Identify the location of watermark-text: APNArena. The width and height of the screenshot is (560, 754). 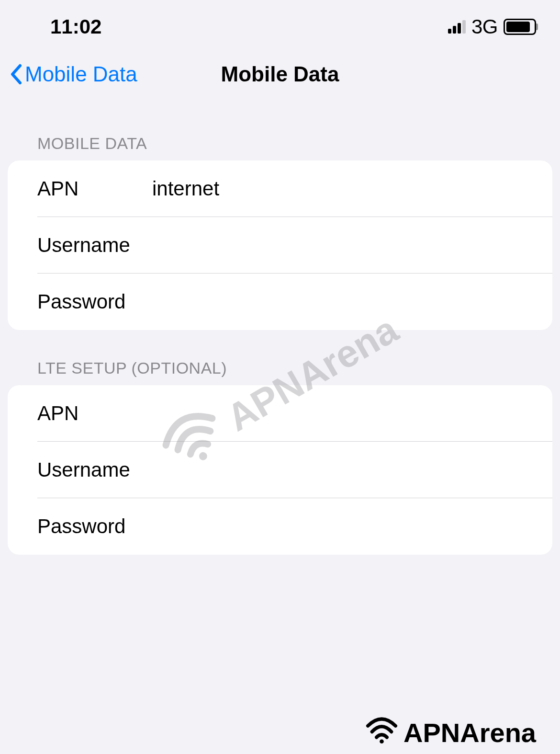
(470, 733).